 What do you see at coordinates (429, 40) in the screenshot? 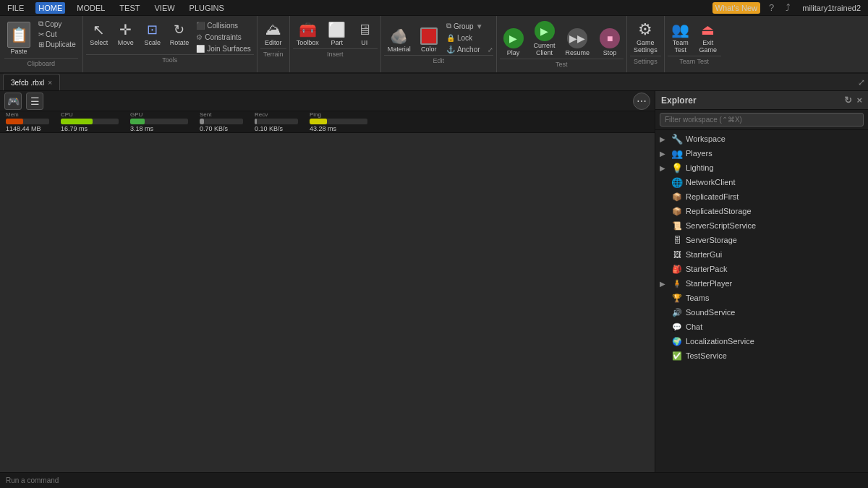
I see `color-button: Color` at bounding box center [429, 40].